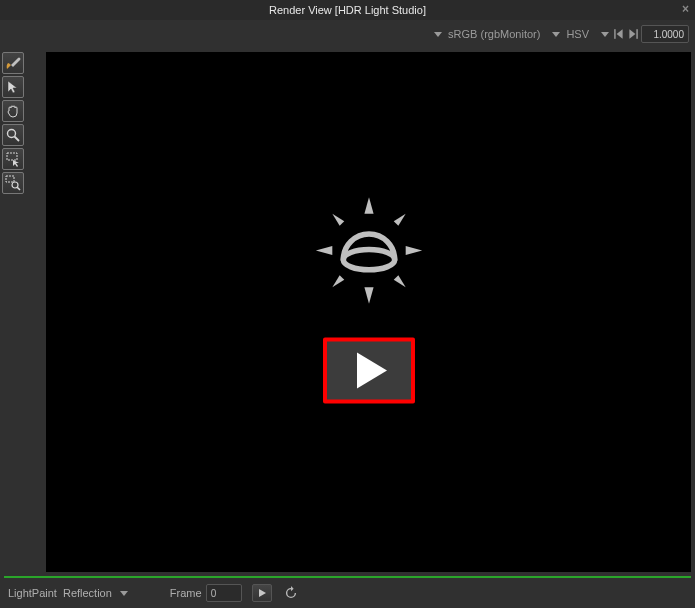  What do you see at coordinates (348, 593) in the screenshot?
I see `statusbar: LightPaint Reflection Frame 0` at bounding box center [348, 593].